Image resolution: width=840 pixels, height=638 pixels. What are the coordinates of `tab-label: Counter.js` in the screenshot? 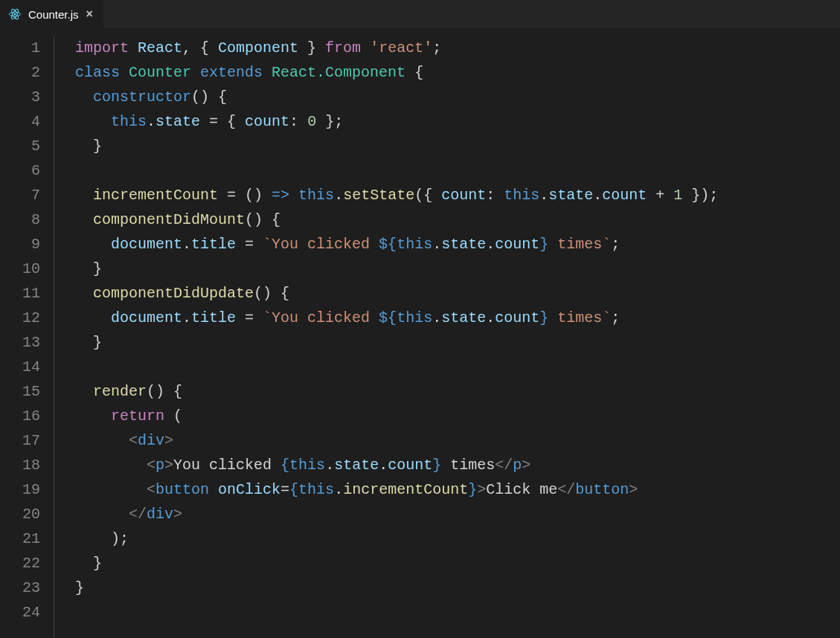 It's located at (54, 15).